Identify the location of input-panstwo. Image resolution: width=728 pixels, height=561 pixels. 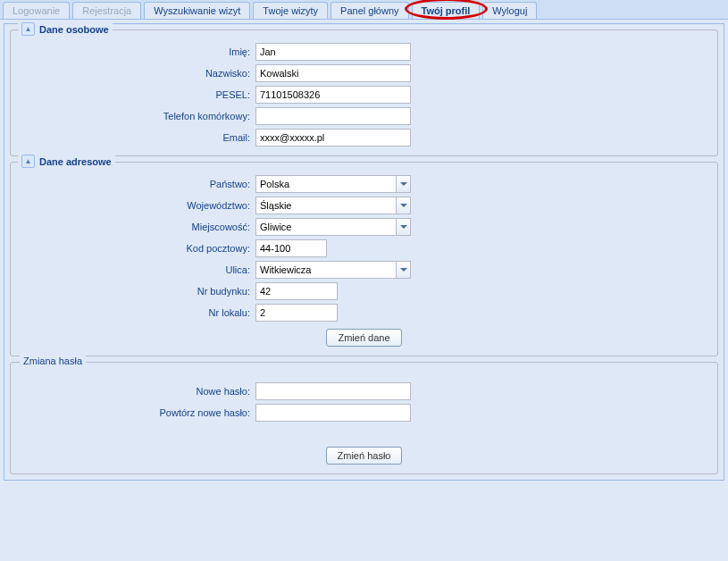
(325, 184).